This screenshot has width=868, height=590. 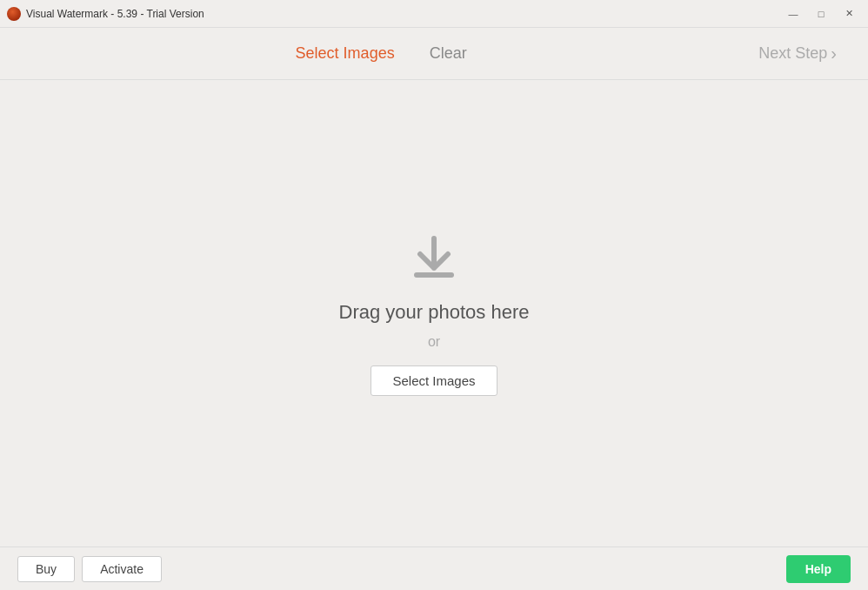 I want to click on title-bar-controls: — □ ✕, so click(x=821, y=14).